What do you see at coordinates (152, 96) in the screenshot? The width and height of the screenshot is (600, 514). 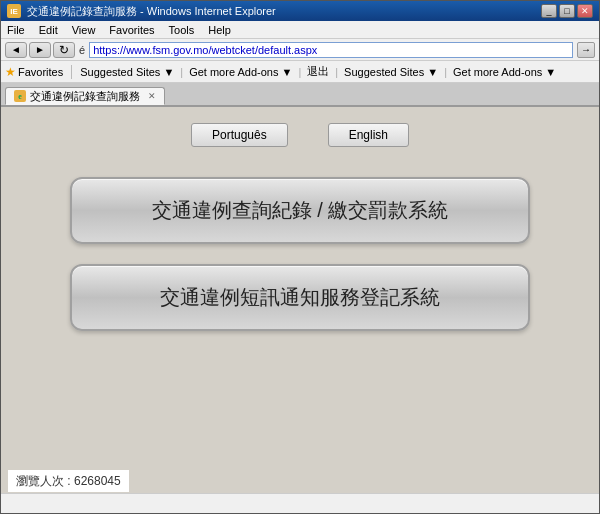 I see `tab-close-icon: ✕` at bounding box center [152, 96].